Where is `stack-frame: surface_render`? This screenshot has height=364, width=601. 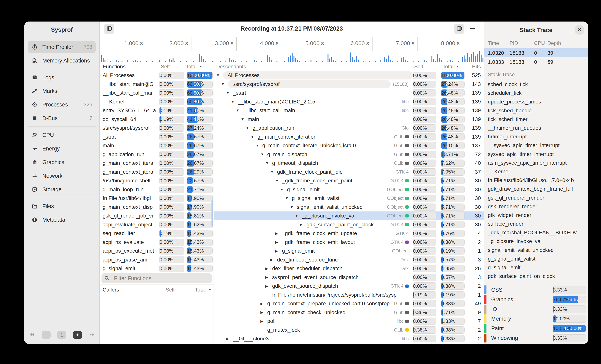 stack-frame: surface_render is located at coordinates (536, 224).